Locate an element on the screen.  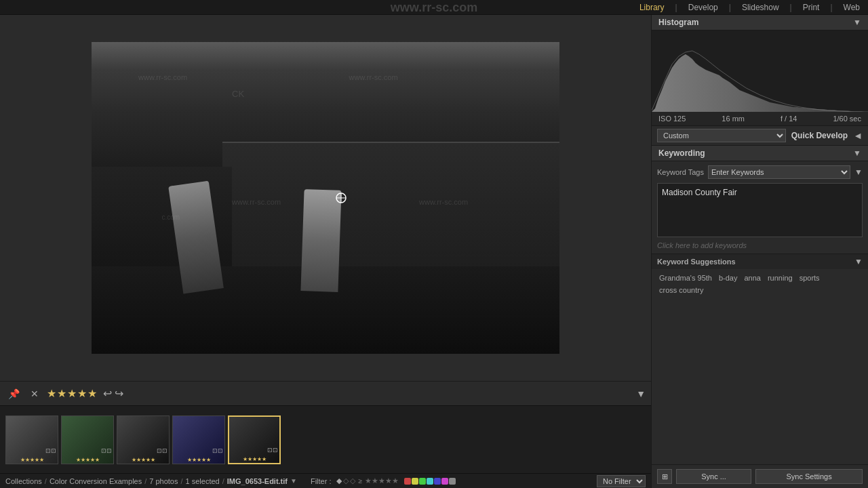
quick-develop-section: Custom Quick Develop ◄ is located at coordinates (760, 136).